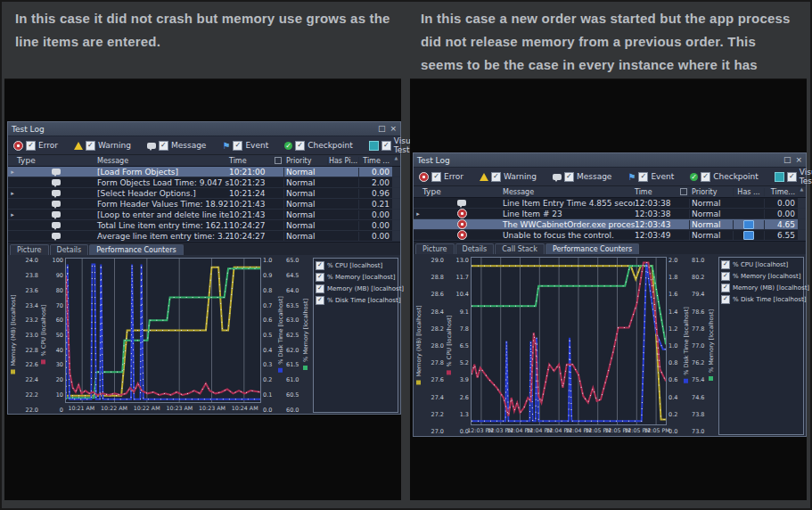 This screenshot has width=812, height=510. What do you see at coordinates (793, 177) in the screenshot?
I see `filter-visual-test: ✓Visual Test` at bounding box center [793, 177].